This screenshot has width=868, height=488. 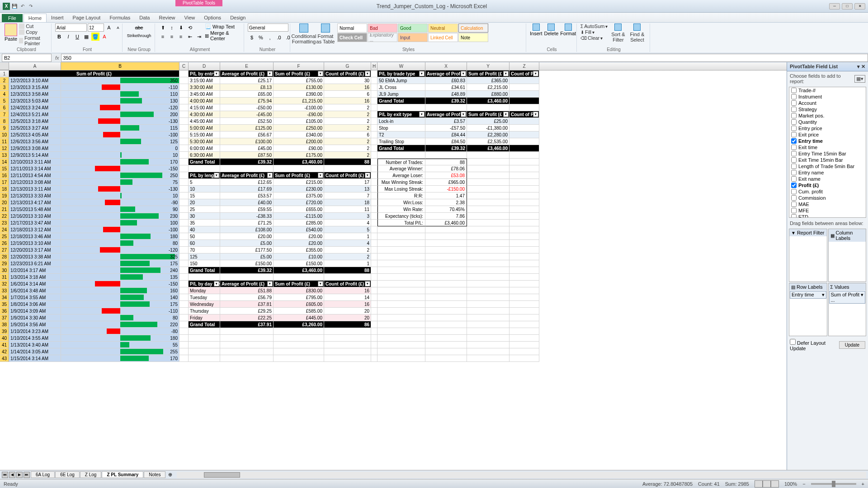 What do you see at coordinates (77, 37) in the screenshot?
I see `underline-button: U` at bounding box center [77, 37].